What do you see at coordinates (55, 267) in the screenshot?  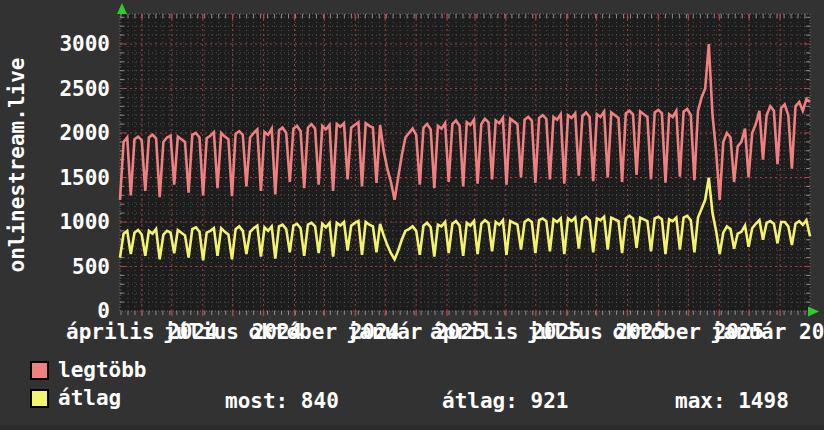 I see `y-axis-tick-label: 500` at bounding box center [55, 267].